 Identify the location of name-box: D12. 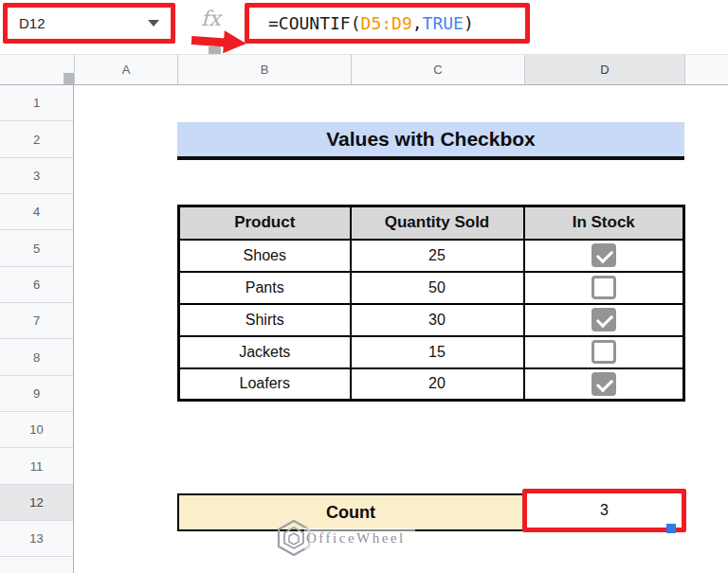
(89, 23).